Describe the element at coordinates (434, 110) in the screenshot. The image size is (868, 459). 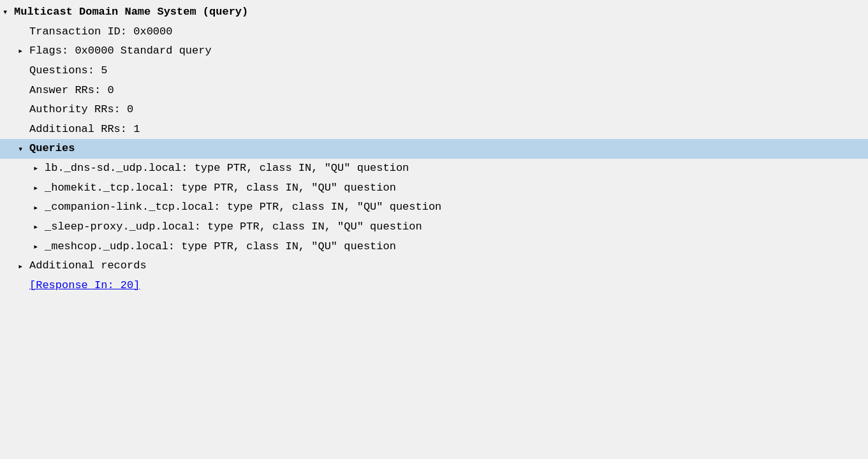
I see `tree-row-authority-rrs: Authority RRs: 0` at that location.